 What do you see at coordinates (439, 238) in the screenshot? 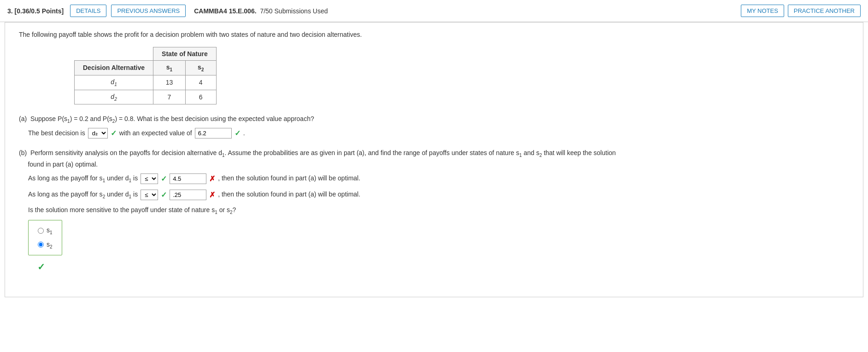
I see `radio-group-wrapper: s1 s2` at bounding box center [439, 238].